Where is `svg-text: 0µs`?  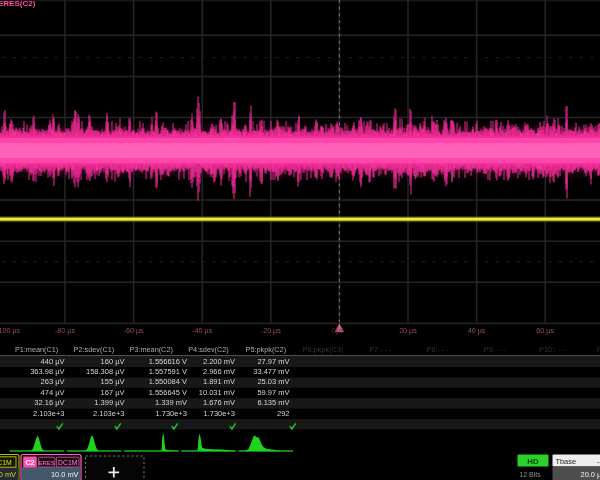 svg-text: 0µs is located at coordinates (338, 330).